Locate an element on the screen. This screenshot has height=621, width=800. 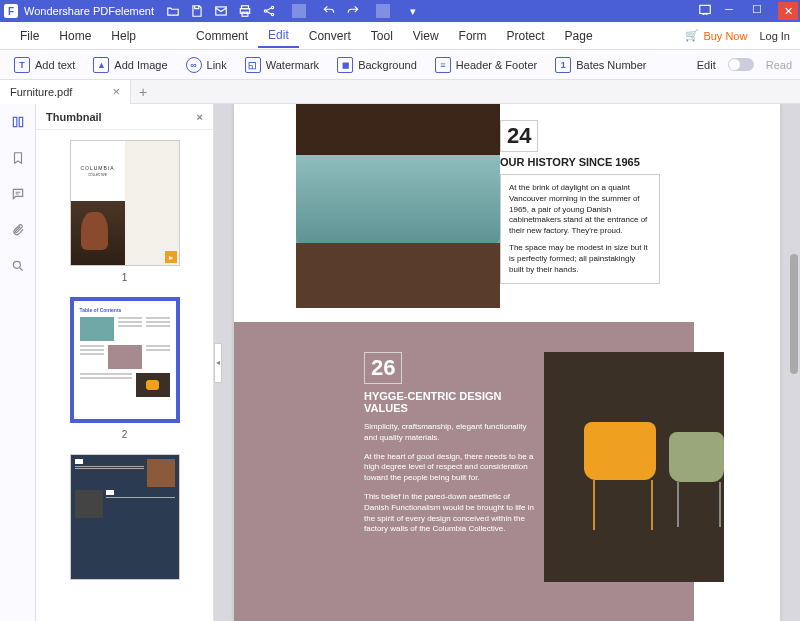
content-text: At the brink of daylight on a quaint Van… is located at coordinates (580, 210).